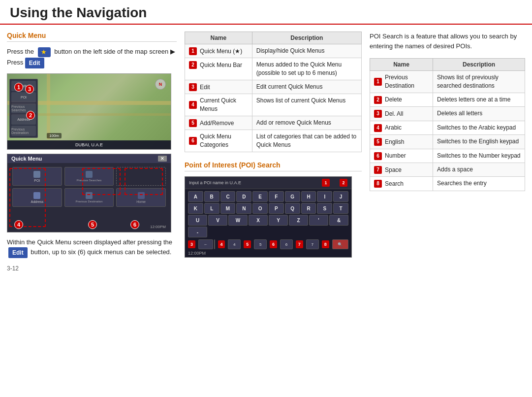 This screenshot has height=397, width=532. Describe the element at coordinates (144, 181) in the screenshot. I see `qm-highlight-box-right` at that location.